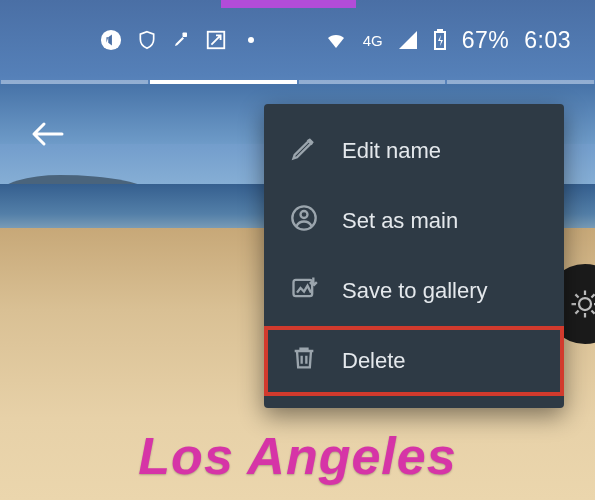 The image size is (595, 500). I want to click on person-circle-icon, so click(304, 221).